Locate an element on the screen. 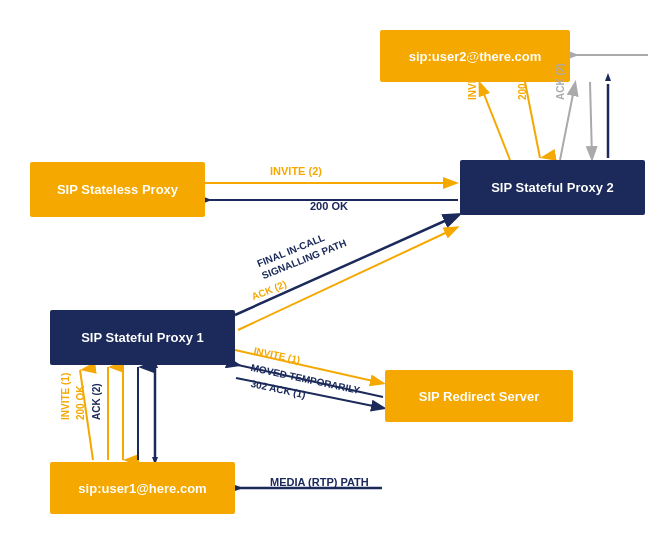  label-ack2-vert: ACK (2) is located at coordinates (96, 402).